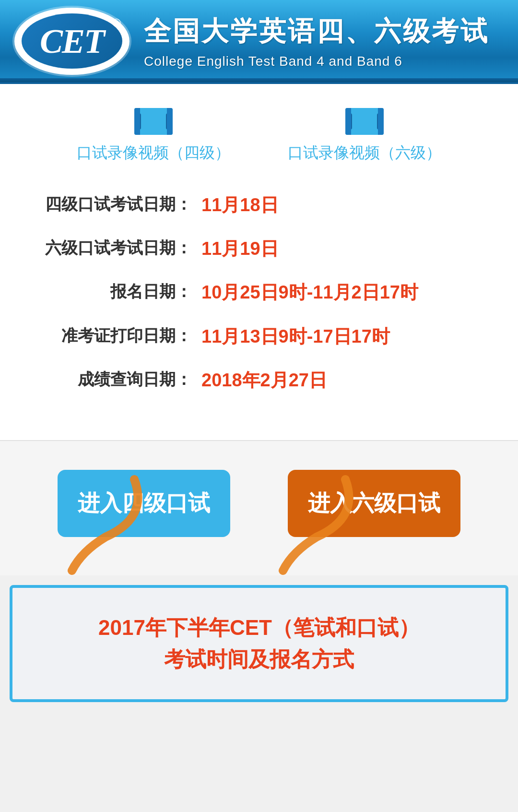 This screenshot has width=518, height=812. I want to click on bottom-banner-text: 2017年下半年CET（笔试和口试） 考试时间及报名方式, so click(259, 644).